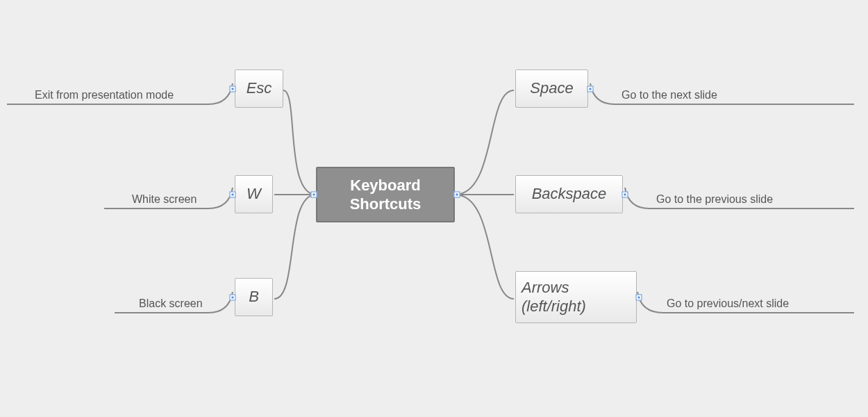  I want to click on key-label: Space, so click(551, 88).